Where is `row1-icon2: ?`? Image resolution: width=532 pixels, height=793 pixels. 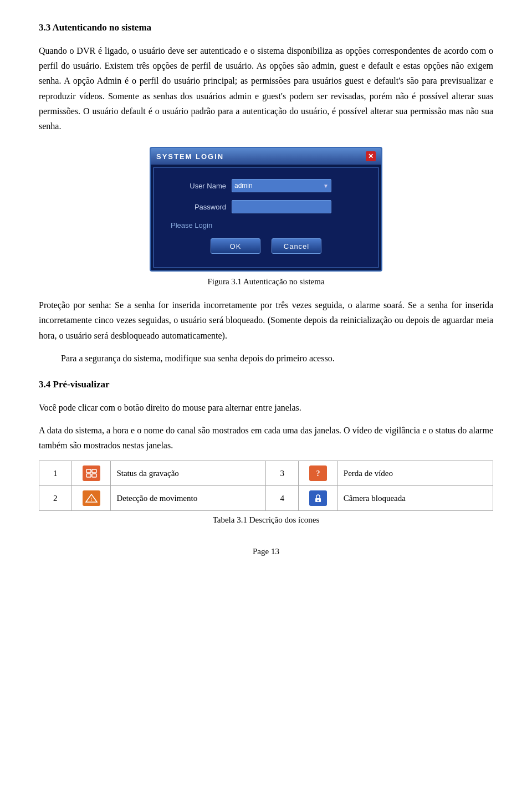 row1-icon2: ? is located at coordinates (318, 473).